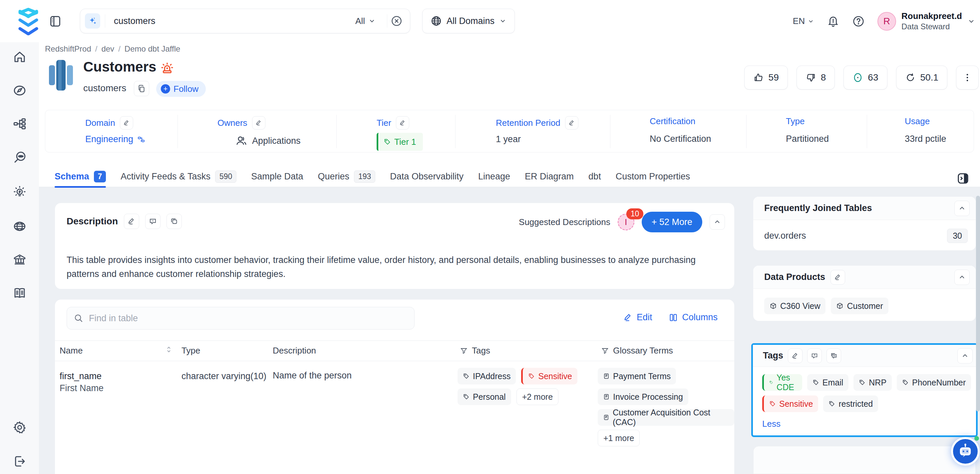  Describe the element at coordinates (152, 49) in the screenshot. I see `breadcrumb-database: Demo dbt Jaffle` at that location.